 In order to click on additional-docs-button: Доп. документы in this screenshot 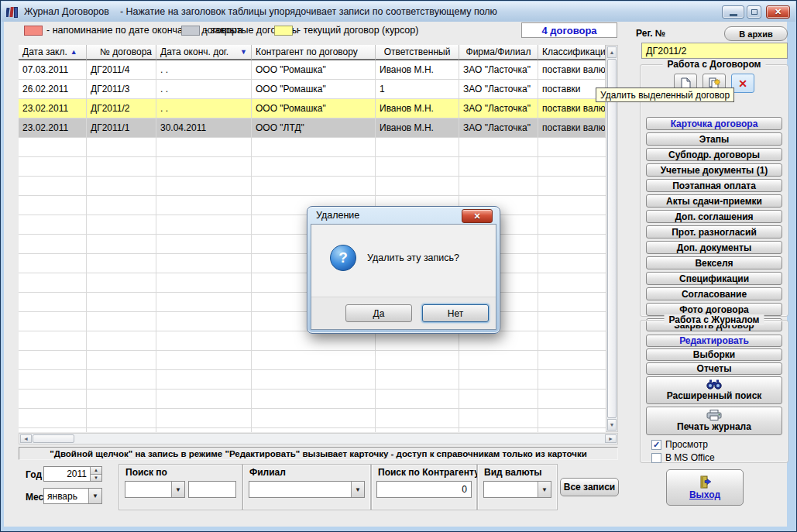, I will do `click(714, 248)`.